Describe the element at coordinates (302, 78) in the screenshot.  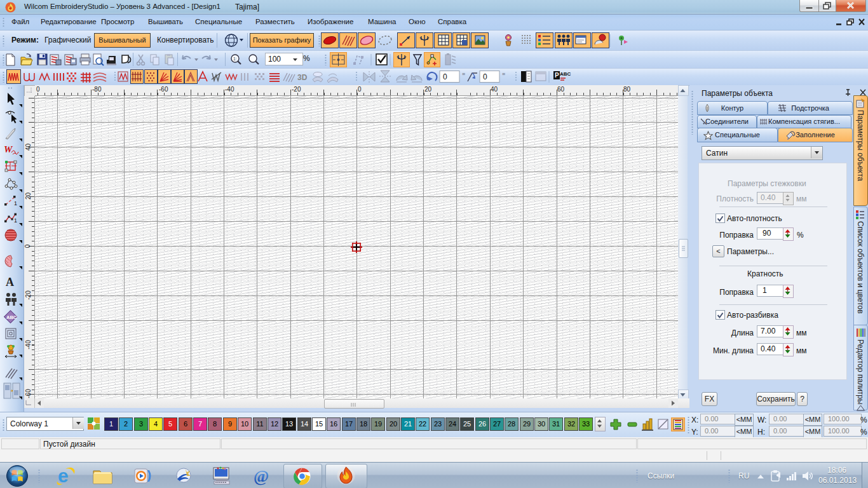
I see `svg-text: 3D` at that location.